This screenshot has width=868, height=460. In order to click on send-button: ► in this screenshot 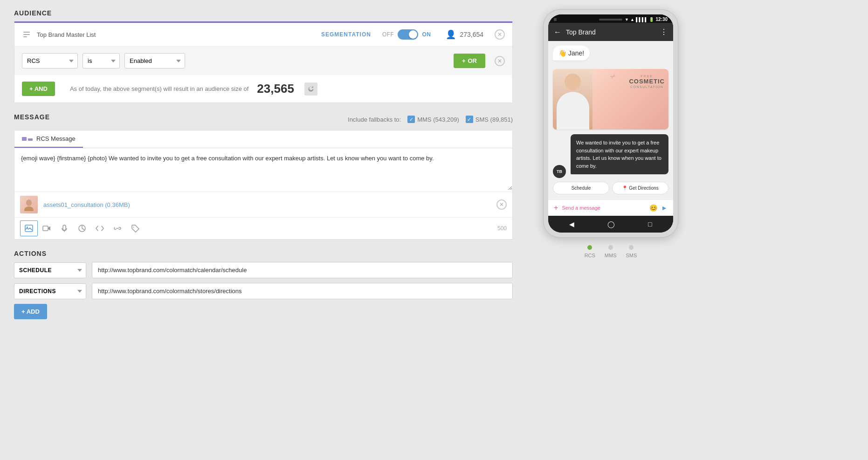, I will do `click(664, 208)`.